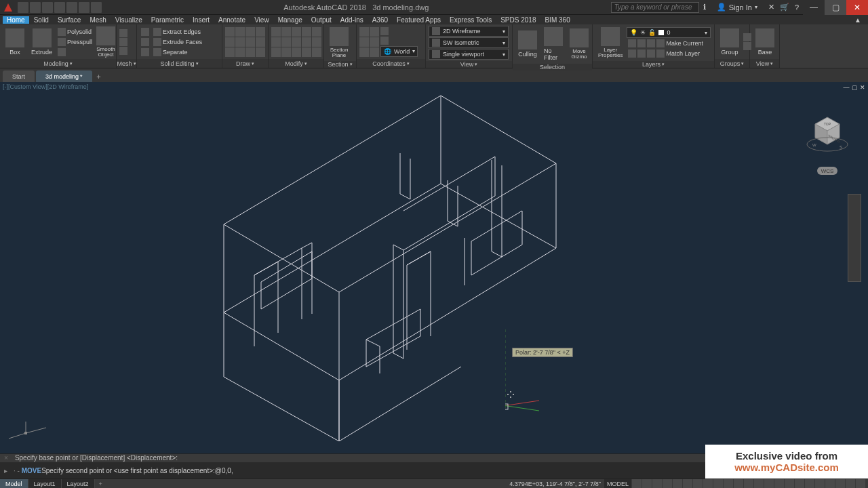 This screenshot has width=868, height=488. What do you see at coordinates (240, 42) in the screenshot?
I see `poly-icon` at bounding box center [240, 42].